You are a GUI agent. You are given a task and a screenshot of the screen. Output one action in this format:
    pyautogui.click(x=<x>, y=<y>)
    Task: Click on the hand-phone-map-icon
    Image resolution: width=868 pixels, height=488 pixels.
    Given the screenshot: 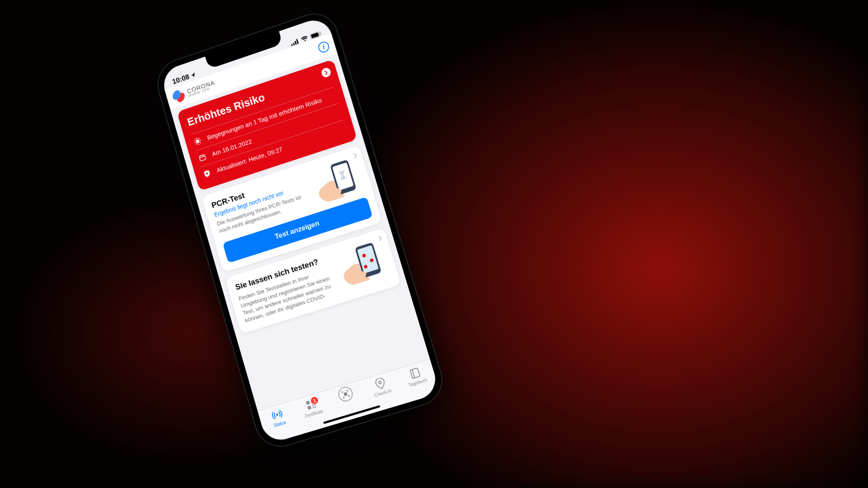 What is the action you would take?
    pyautogui.click(x=360, y=264)
    